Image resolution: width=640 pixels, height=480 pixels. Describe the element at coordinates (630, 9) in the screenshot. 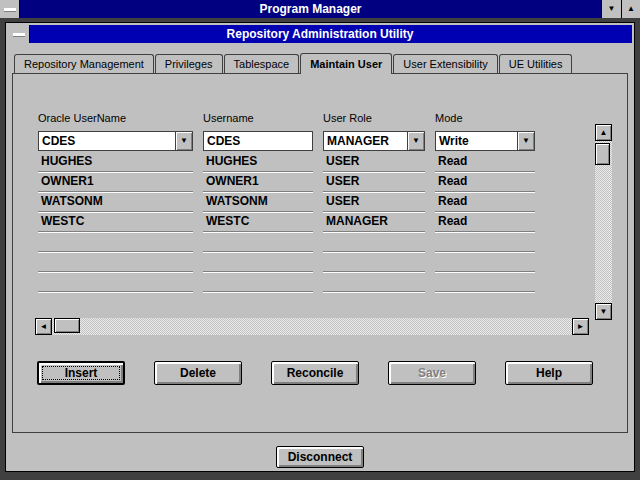

I see `maximize-button: ▲` at that location.